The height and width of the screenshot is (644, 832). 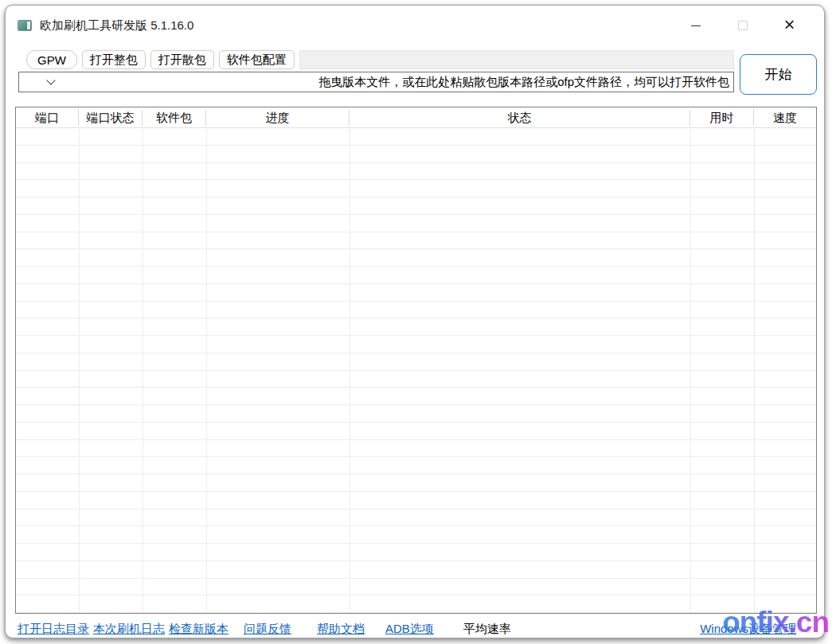 What do you see at coordinates (53, 629) in the screenshot?
I see `open-log-directory-link: 打开日志目录` at bounding box center [53, 629].